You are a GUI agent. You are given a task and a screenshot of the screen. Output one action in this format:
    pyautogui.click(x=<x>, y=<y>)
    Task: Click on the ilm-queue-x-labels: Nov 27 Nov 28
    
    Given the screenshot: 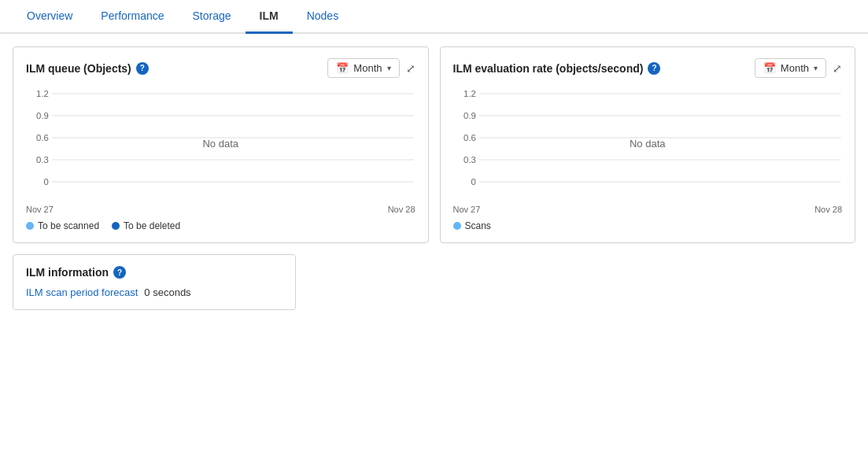 What is the action you would take?
    pyautogui.click(x=220, y=209)
    